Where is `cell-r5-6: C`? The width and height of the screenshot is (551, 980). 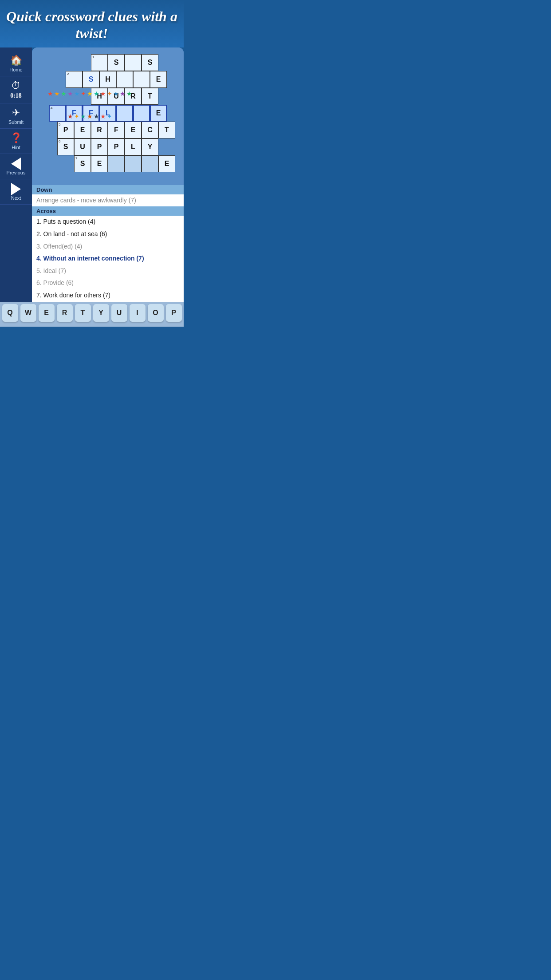 cell-r5-6: C is located at coordinates (150, 130).